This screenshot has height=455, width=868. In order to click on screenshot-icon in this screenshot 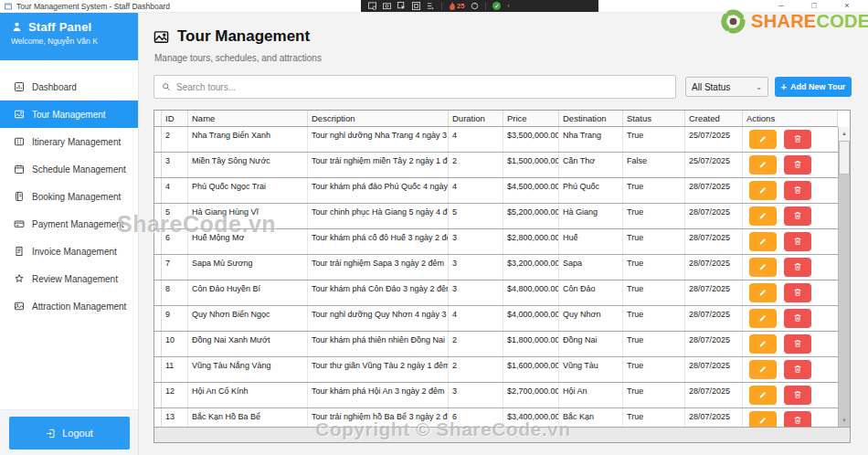, I will do `click(387, 5)`.